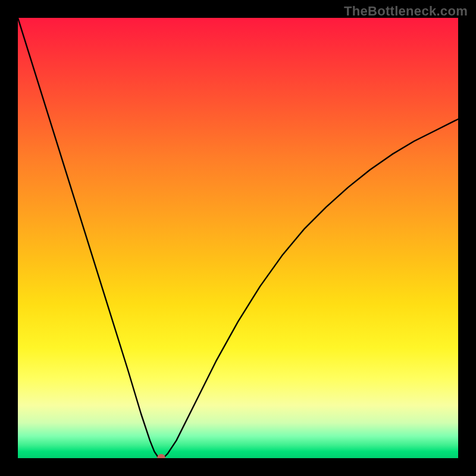 The width and height of the screenshot is (476, 476). I want to click on optimal-point-marker, so click(161, 456).